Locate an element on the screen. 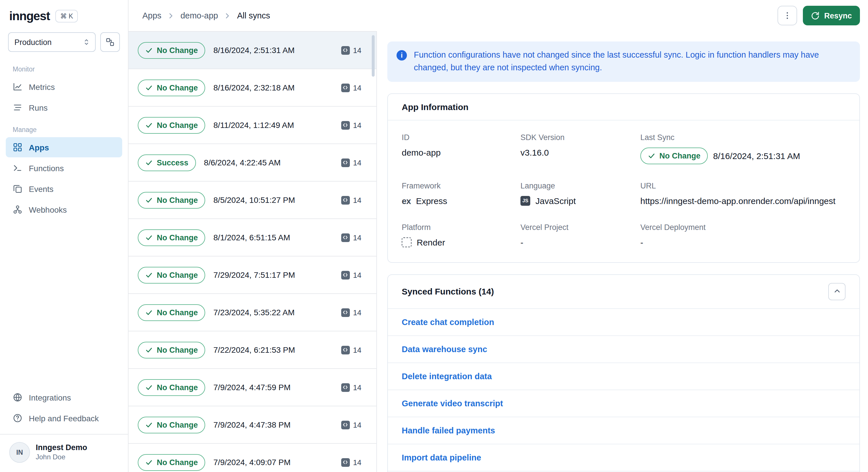 This screenshot has height=472, width=868. sidebar-item-integrations: Integrations is located at coordinates (64, 398).